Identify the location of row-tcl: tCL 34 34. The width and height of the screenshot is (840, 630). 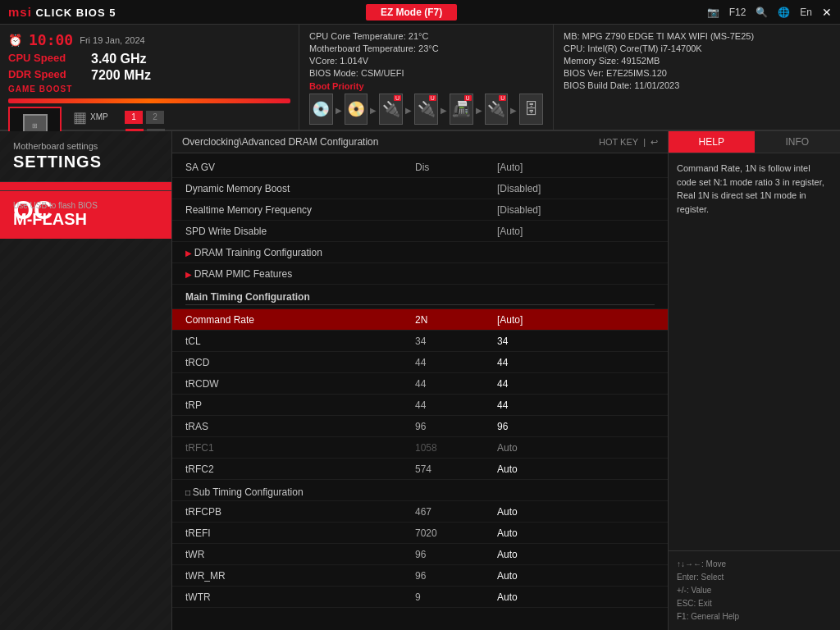
(420, 341).